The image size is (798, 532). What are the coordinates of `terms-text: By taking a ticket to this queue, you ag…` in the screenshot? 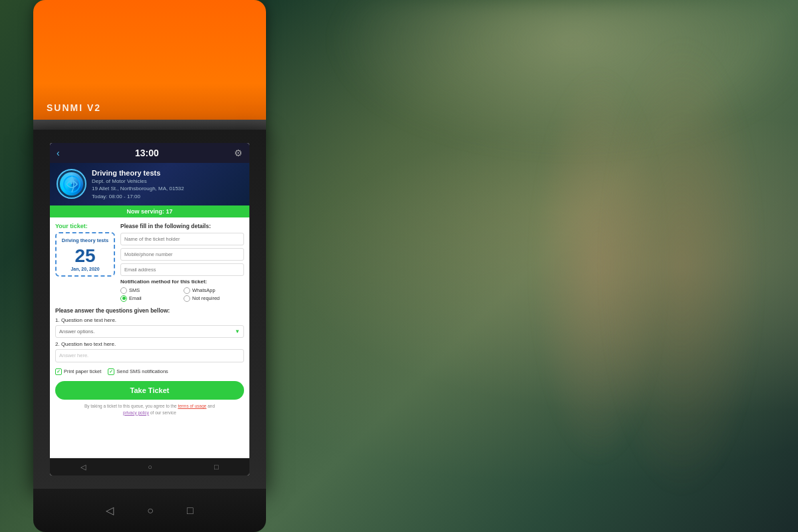 It's located at (150, 410).